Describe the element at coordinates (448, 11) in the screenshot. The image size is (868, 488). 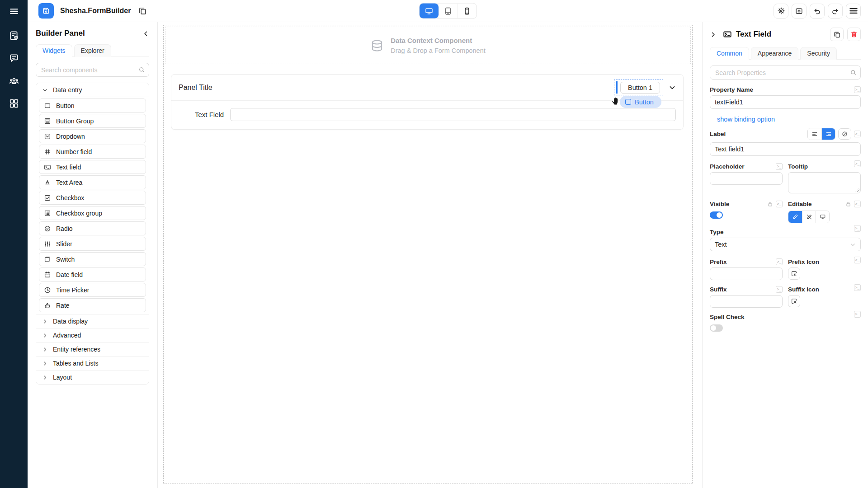
I see `device-toggle-tablet` at that location.